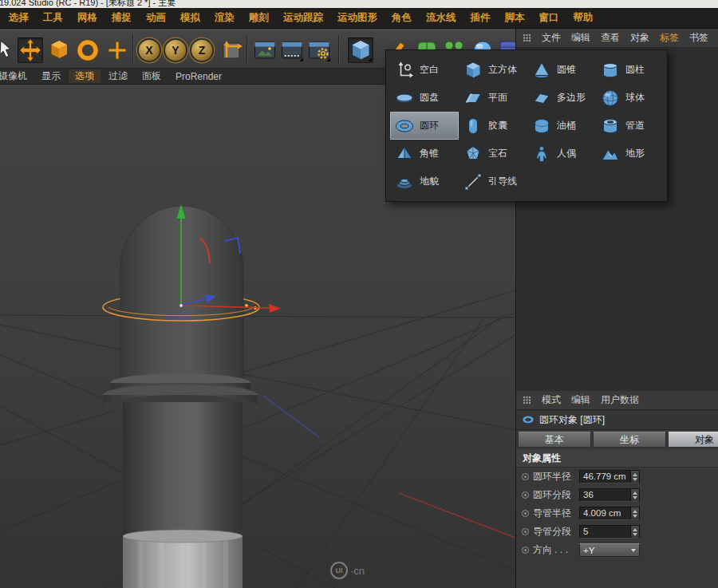 The width and height of the screenshot is (718, 588). Describe the element at coordinates (424, 70) in the screenshot. I see `primitive-item-null: 空白` at that location.